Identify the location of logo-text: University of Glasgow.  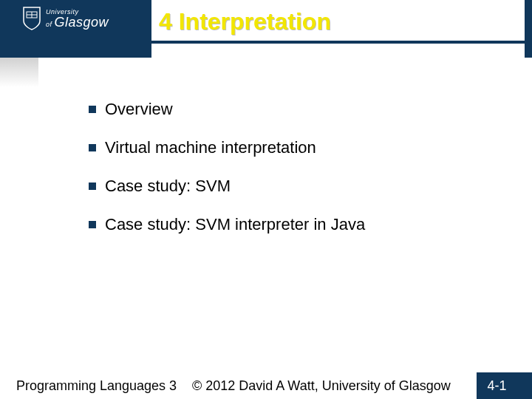
(77, 19).